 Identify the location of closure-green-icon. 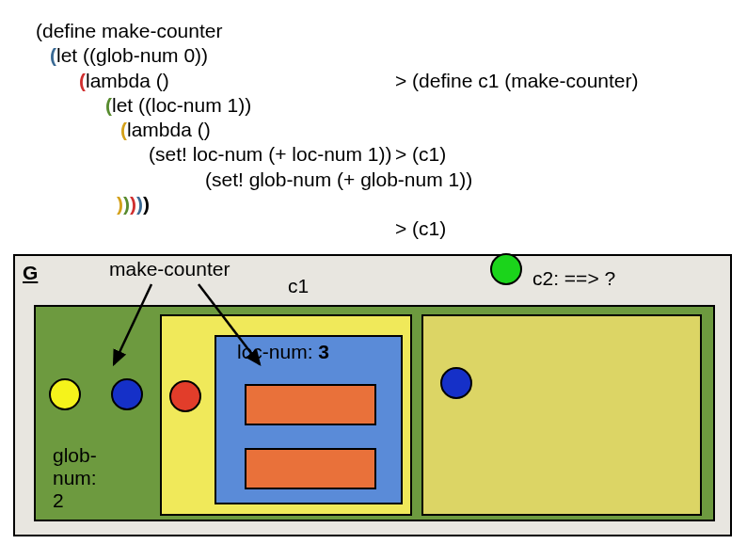
(506, 269).